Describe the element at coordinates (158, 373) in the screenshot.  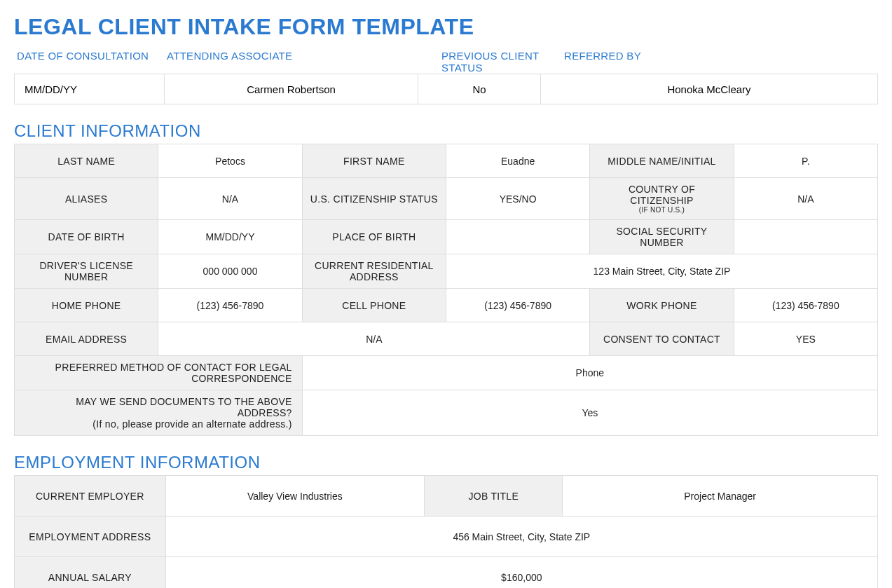
I see `preferred-contact-label: PREFERRED METHOD OF CONTACT FOR LEGAL CO…` at that location.